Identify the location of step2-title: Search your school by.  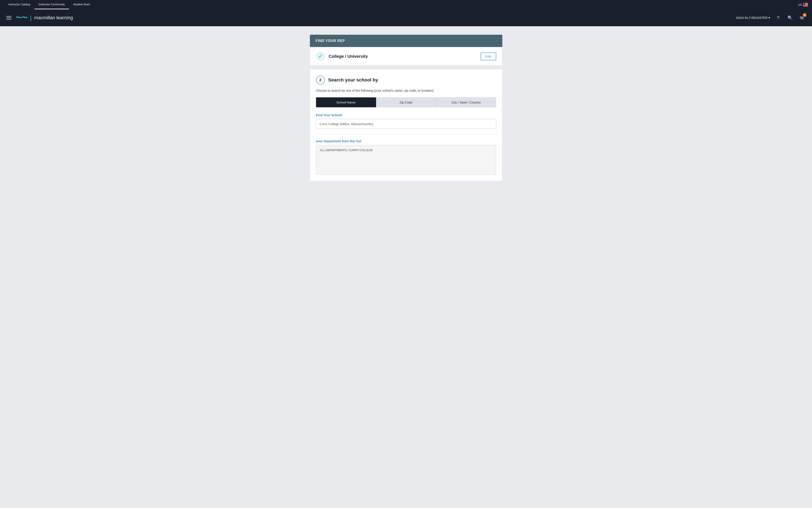
(353, 80).